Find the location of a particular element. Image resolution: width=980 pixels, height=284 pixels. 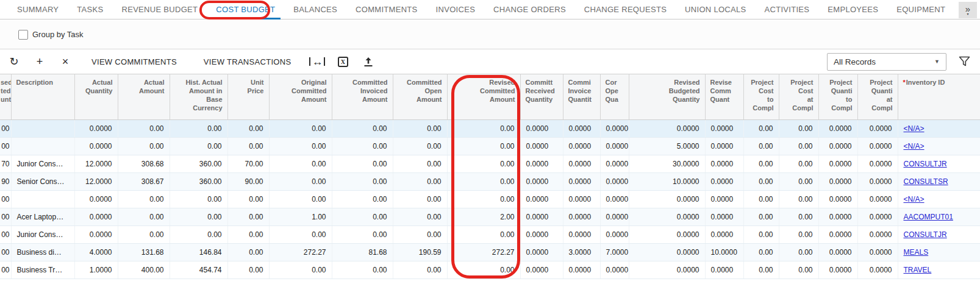

cell-actual-quantity: 0.0000 is located at coordinates (96, 146).